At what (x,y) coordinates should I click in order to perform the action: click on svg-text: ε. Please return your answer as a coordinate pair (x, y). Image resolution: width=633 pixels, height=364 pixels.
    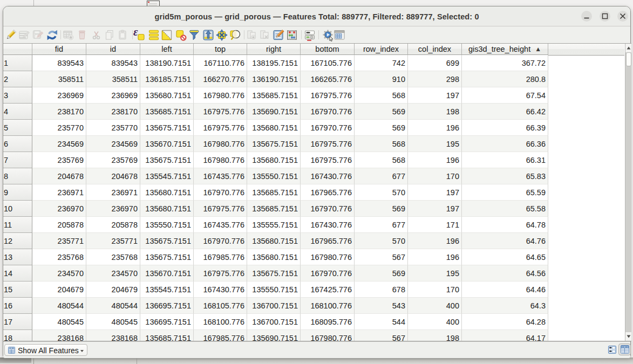
    Looking at the image, I should click on (136, 33).